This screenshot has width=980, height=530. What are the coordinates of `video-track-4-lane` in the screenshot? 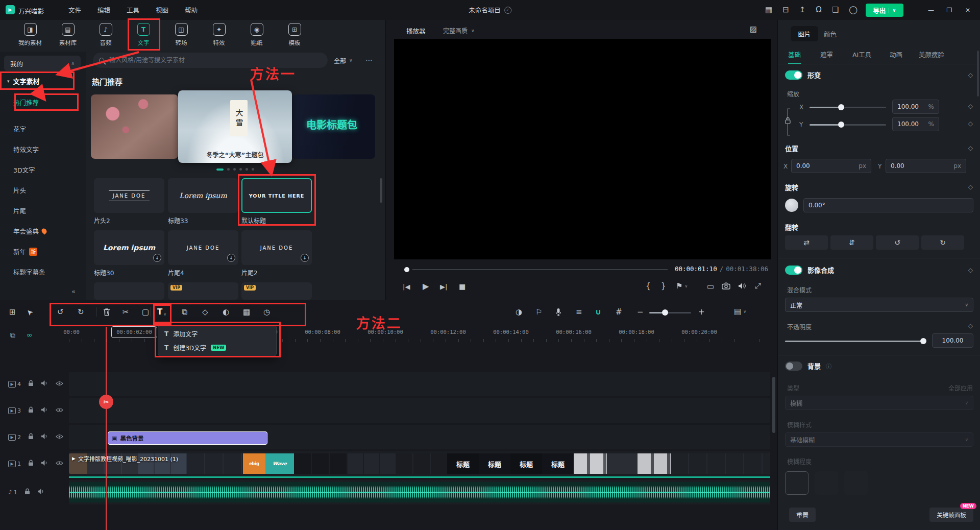 It's located at (420, 384).